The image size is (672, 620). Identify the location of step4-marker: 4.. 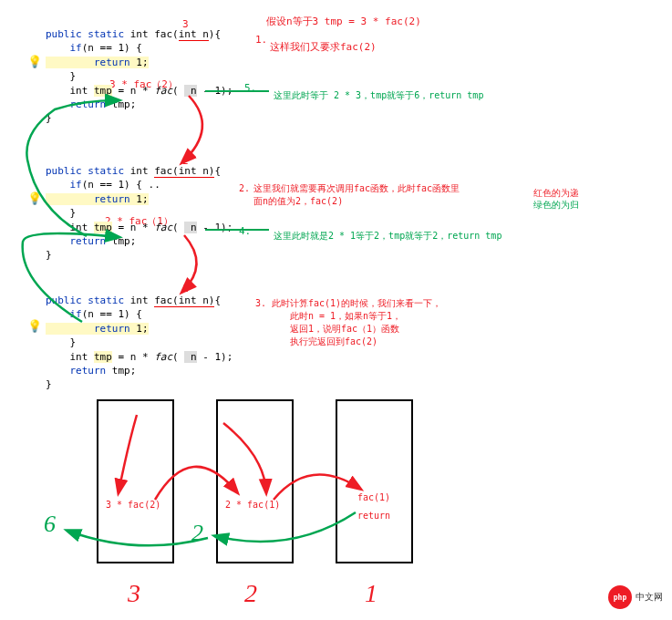
(244, 232).